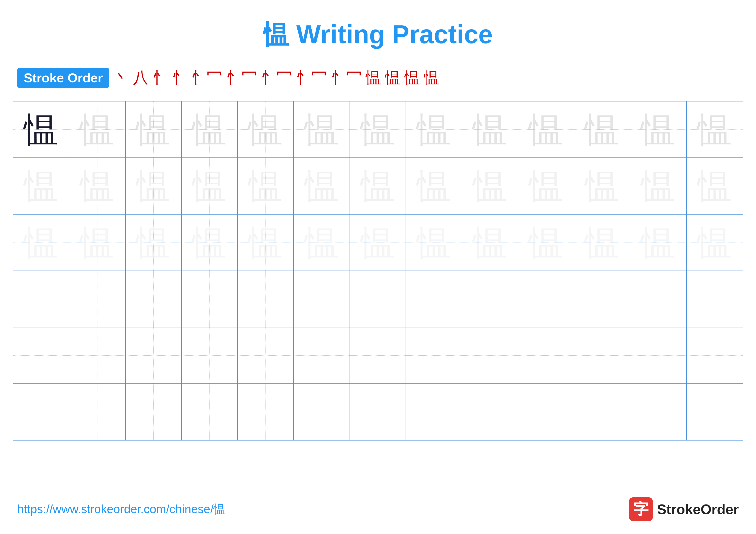  I want to click on cell-2-12: 愠, so click(659, 186).